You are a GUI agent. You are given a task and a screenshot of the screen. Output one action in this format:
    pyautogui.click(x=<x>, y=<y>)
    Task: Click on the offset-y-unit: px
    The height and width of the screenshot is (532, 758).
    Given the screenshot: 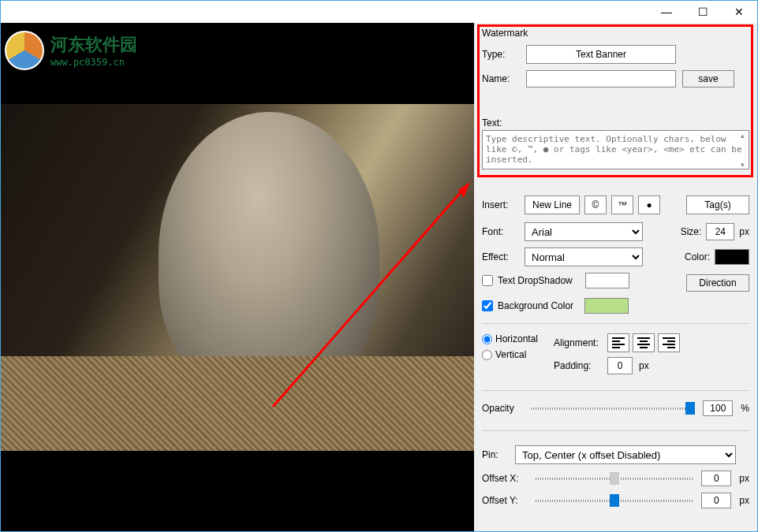 What is the action you would take?
    pyautogui.click(x=745, y=500)
    